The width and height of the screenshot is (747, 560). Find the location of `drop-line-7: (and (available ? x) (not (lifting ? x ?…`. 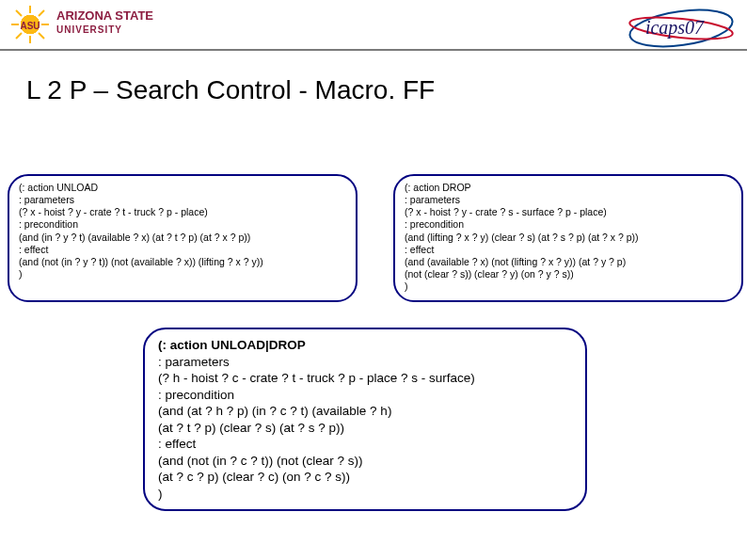

drop-line-7: (and (available ? x) (not (lifting ? x ?… is located at coordinates (516, 262).